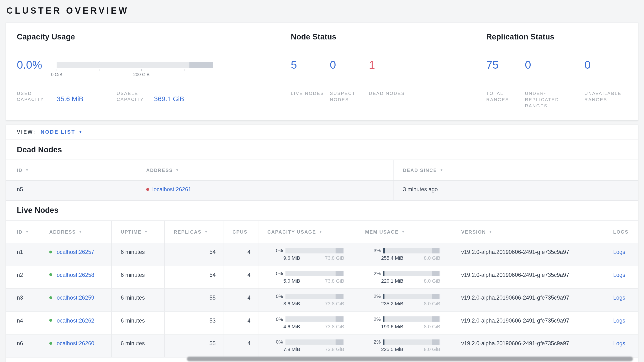 This screenshot has height=362, width=644. What do you see at coordinates (404, 300) in the screenshot?
I see `mem-usage-cell: 2% 235.2 MiB 8.0 GiB` at bounding box center [404, 300].